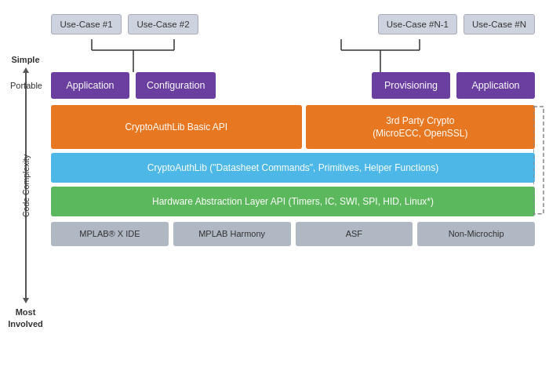  I want to click on configuration-box: Configuration, so click(176, 85).